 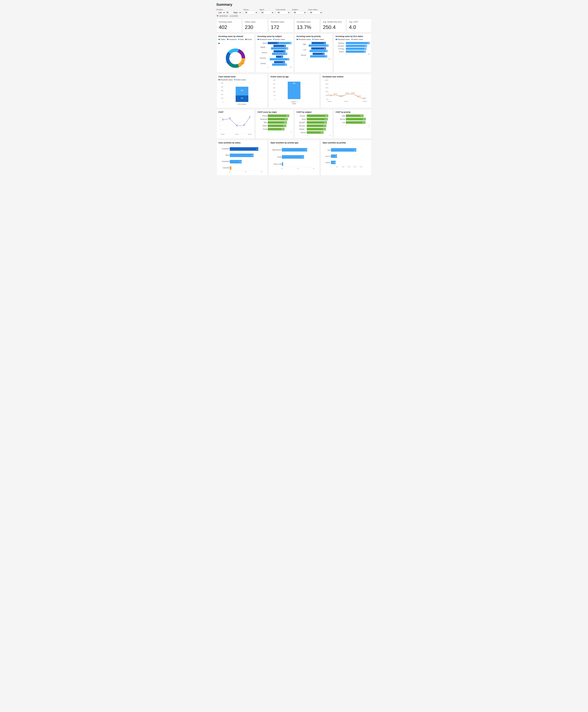 I want to click on incoming-by-subject-card: Incoming cases by subject Resolved cases…, so click(x=274, y=53).